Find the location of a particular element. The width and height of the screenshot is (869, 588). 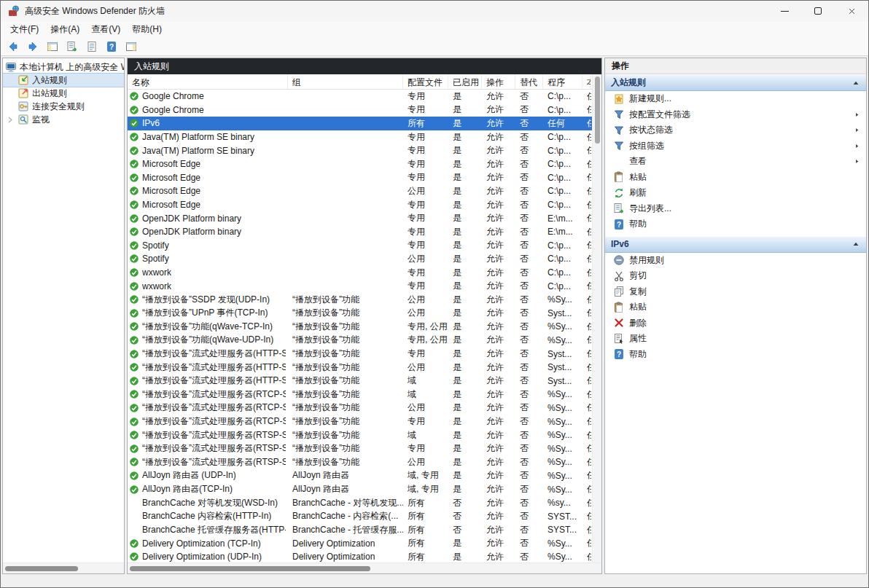

column-header-override: 替代 is located at coordinates (529, 82).